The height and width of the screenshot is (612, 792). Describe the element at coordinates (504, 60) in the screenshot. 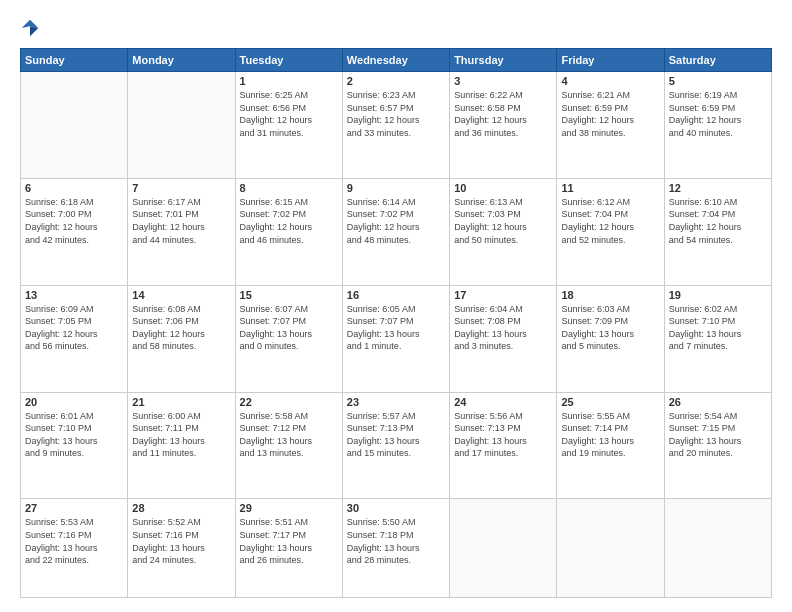

I see `weekday-thursday: Thursday` at that location.